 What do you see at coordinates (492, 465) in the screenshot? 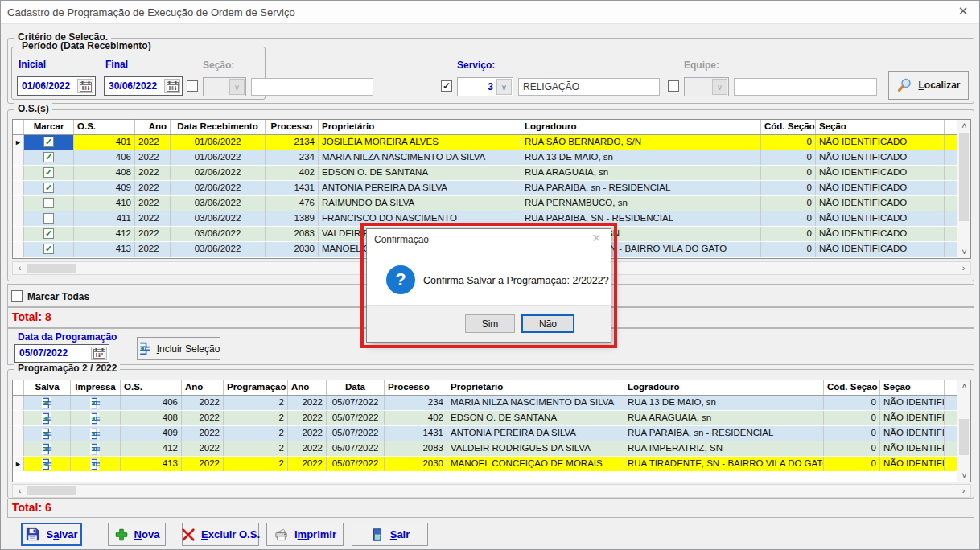
I see `table-row: ►41320222202205/07/20222030MANOEL CONCEI…` at bounding box center [492, 465].